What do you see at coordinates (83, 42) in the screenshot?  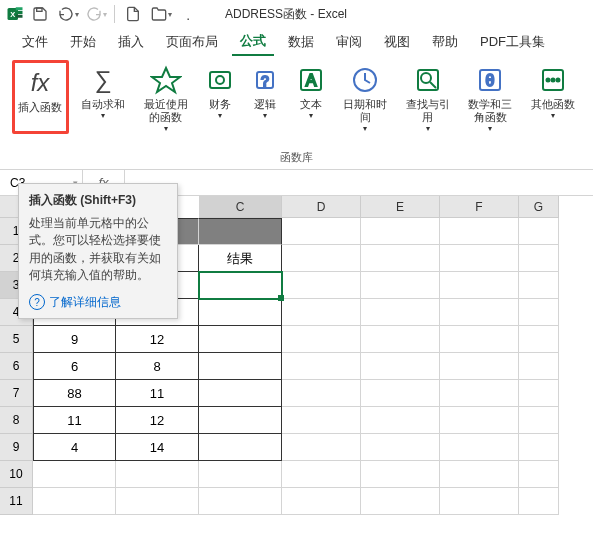 I see `tab-home: 开始` at bounding box center [83, 42].